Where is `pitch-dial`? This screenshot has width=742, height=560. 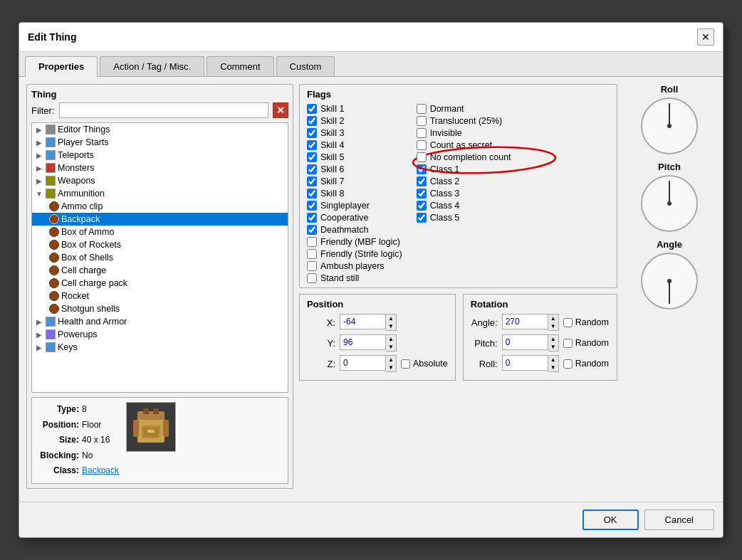
pitch-dial is located at coordinates (669, 204).